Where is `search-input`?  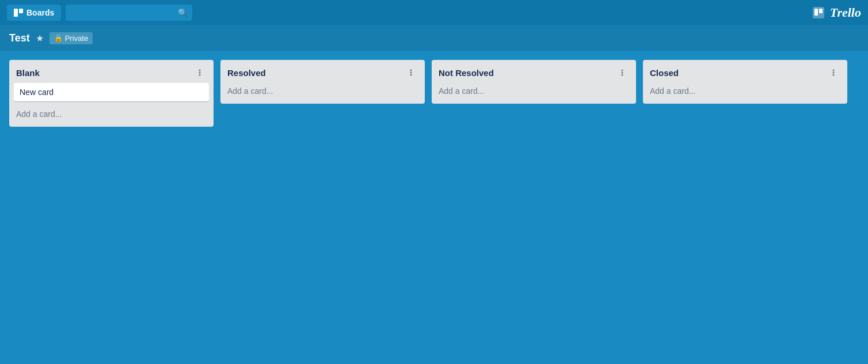
search-input is located at coordinates (129, 13).